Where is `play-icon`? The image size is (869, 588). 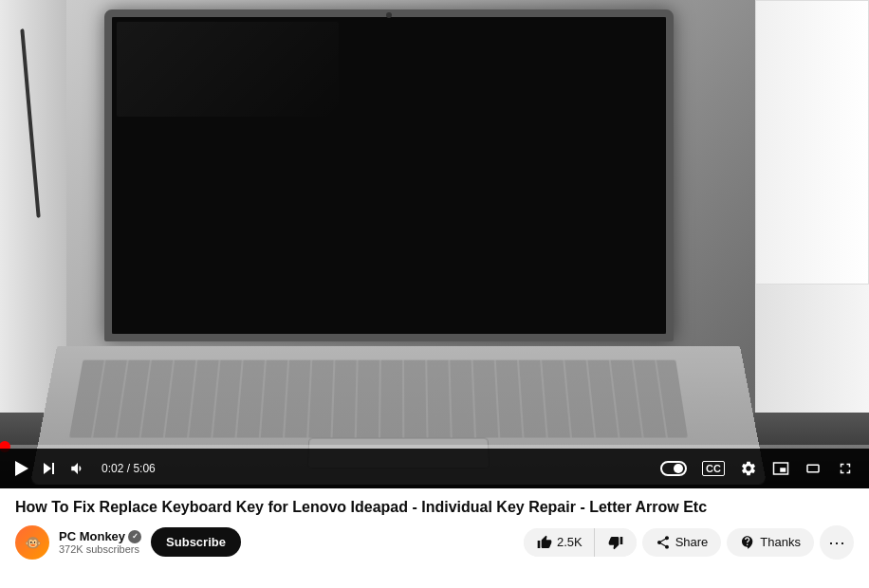
play-icon is located at coordinates (22, 469).